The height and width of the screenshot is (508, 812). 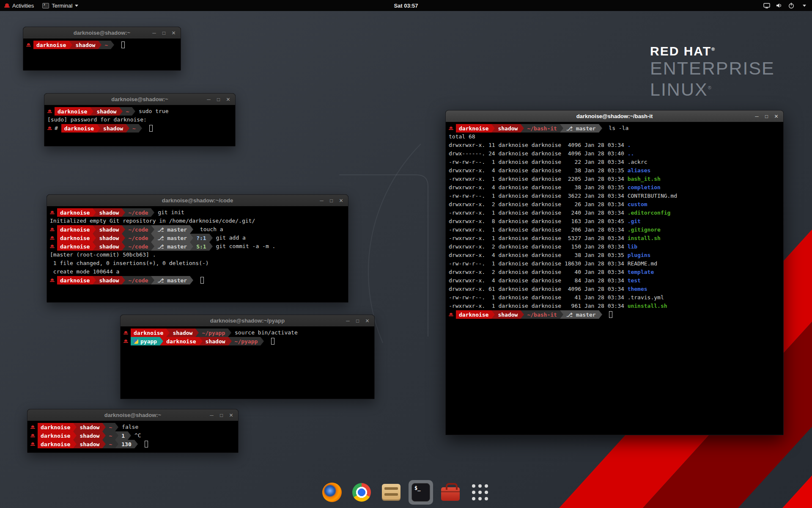 I want to click on prompt-segment: ~/bash-it, so click(x=542, y=315).